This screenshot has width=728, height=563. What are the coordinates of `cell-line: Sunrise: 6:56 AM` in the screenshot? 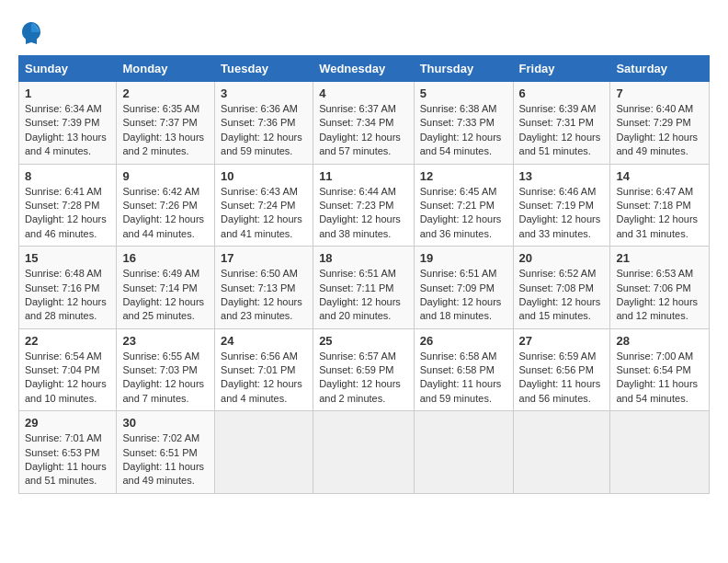 It's located at (259, 356).